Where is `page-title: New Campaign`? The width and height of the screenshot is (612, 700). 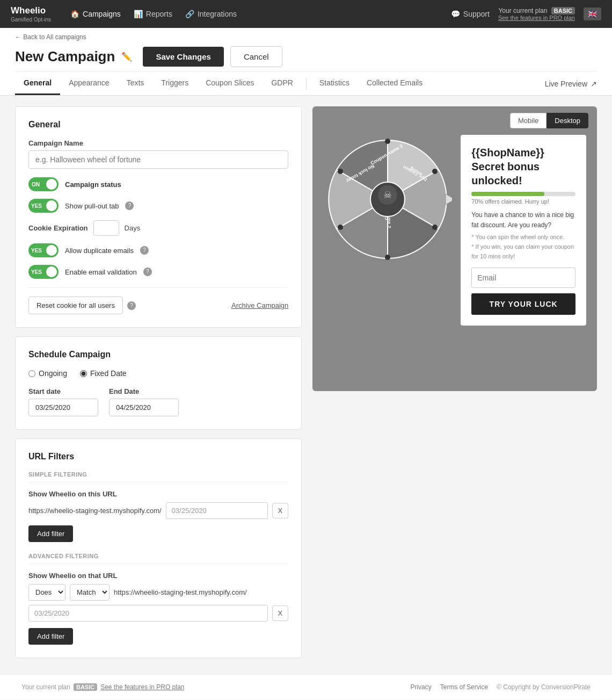
page-title: New Campaign is located at coordinates (65, 57).